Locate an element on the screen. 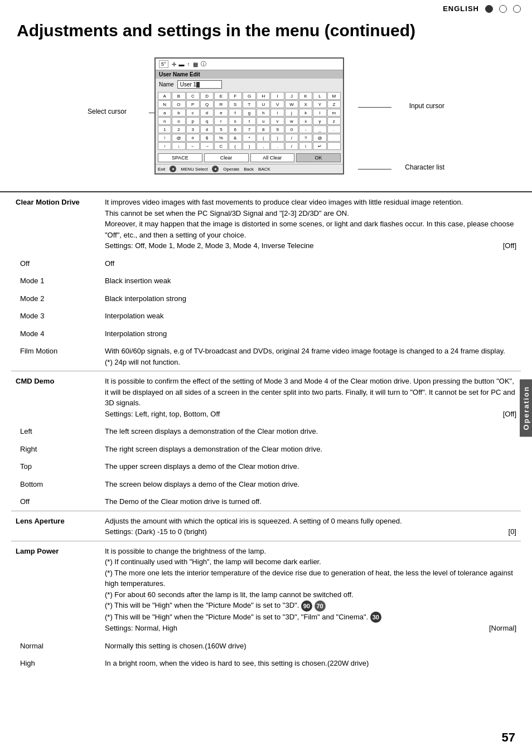  char-cell: 8 is located at coordinates (263, 129).